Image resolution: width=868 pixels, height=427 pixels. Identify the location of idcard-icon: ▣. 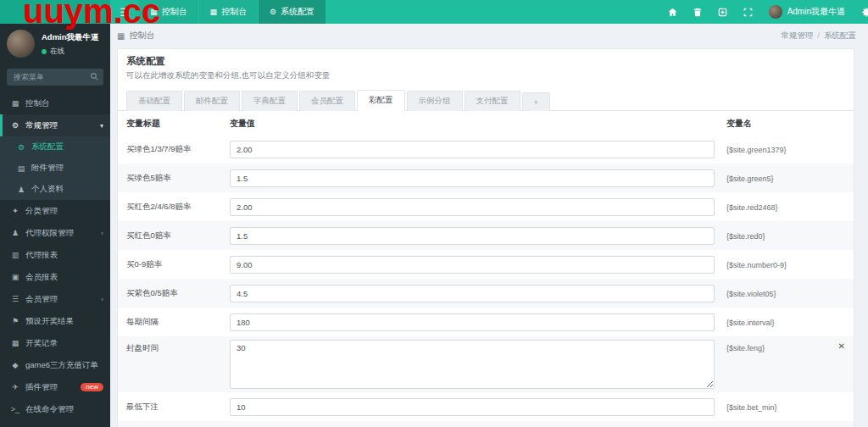
(15, 277).